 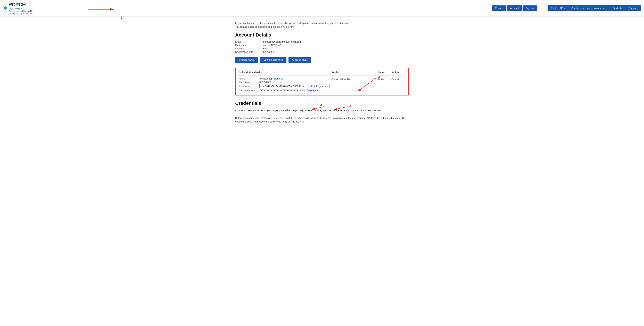 What do you see at coordinates (322, 47) in the screenshot?
I see `account-details-table: Email marcusbaw+testsignup2@gmail.com Fi…` at bounding box center [322, 47].